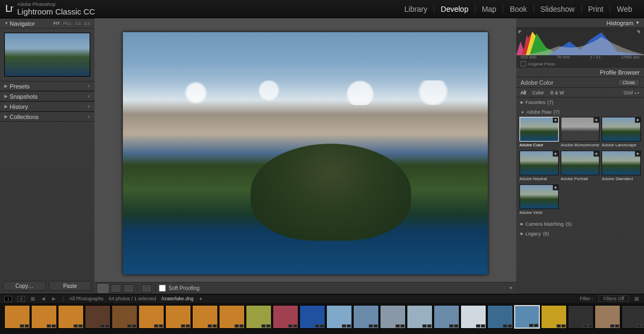 The width and height of the screenshot is (644, 334). What do you see at coordinates (47, 86) in the screenshot?
I see `panel-presets: ▶Presets+` at bounding box center [47, 86].